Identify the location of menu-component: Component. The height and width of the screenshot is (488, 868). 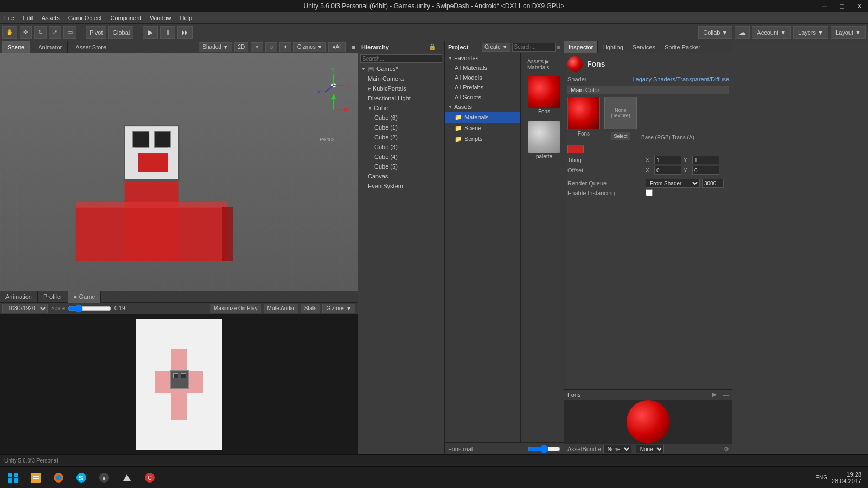
(126, 18).